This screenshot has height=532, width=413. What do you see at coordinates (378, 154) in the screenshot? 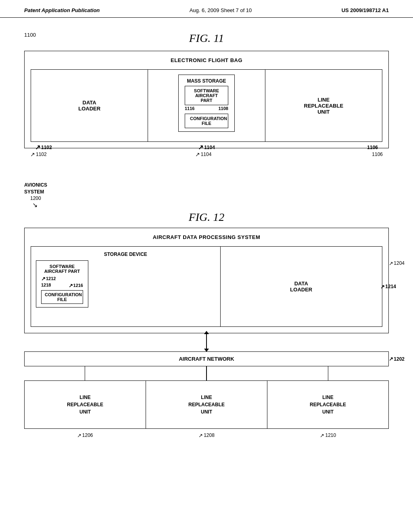
I see `fig11-ref-1106-label: 1106` at bounding box center [378, 154].